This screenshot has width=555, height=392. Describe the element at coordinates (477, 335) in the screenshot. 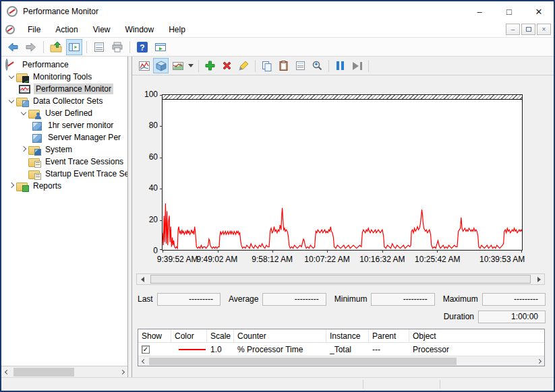

I see `column-header-object: Object` at that location.